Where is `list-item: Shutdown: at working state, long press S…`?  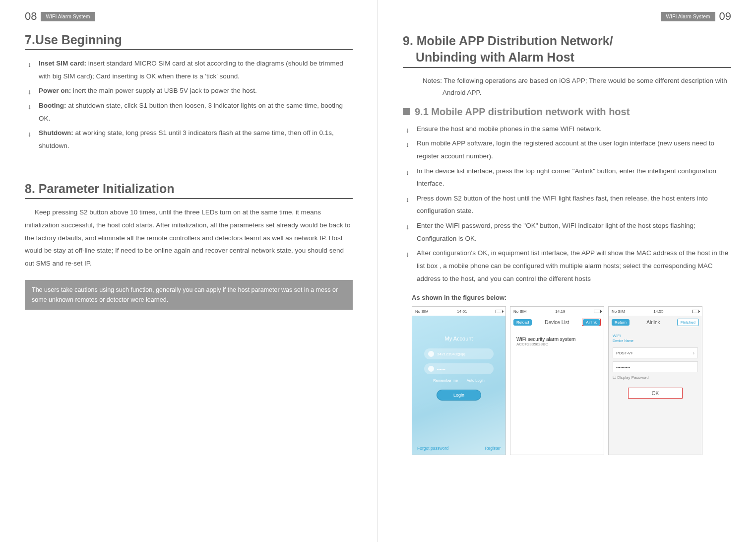 list-item: Shutdown: at working state, long press S… is located at coordinates (190, 139).